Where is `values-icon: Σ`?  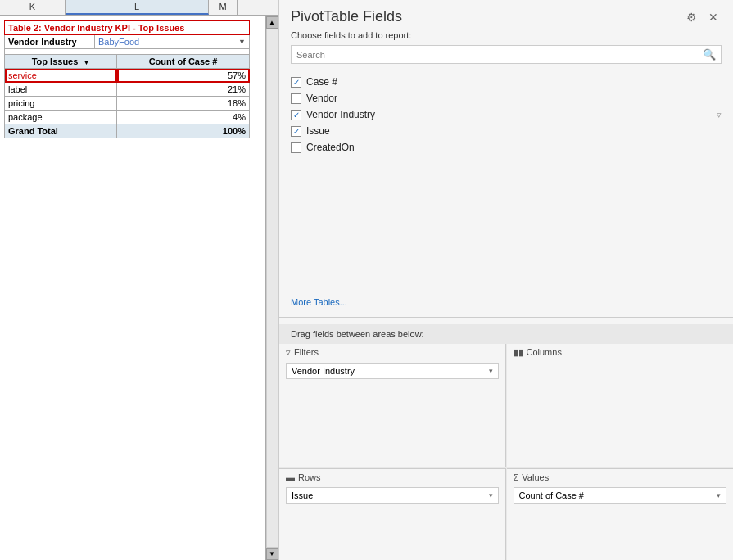 values-icon: Σ is located at coordinates (516, 477).